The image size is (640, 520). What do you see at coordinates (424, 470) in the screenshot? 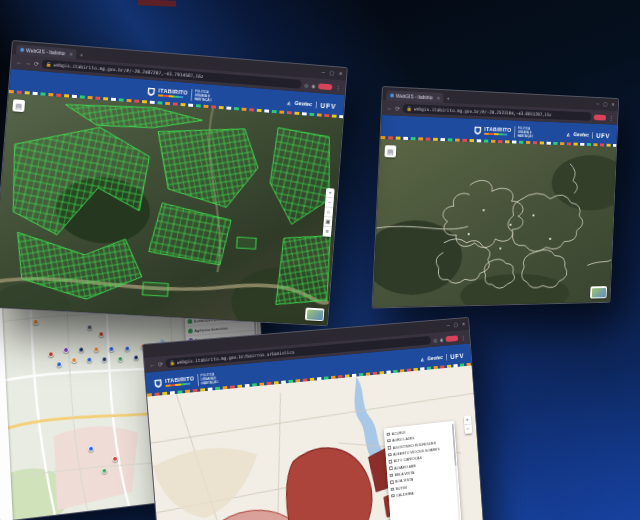
I see `districts-legend-panel: ACURUÍ AGRO LAJES AGOSTINHO RODRIGUES` at bounding box center [424, 470].